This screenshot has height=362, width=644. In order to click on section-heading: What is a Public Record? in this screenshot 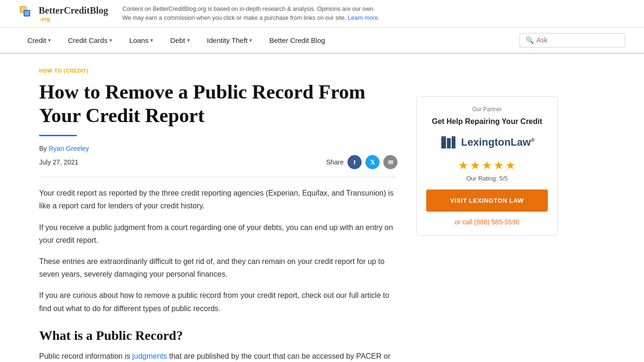, I will do `click(218, 336)`.